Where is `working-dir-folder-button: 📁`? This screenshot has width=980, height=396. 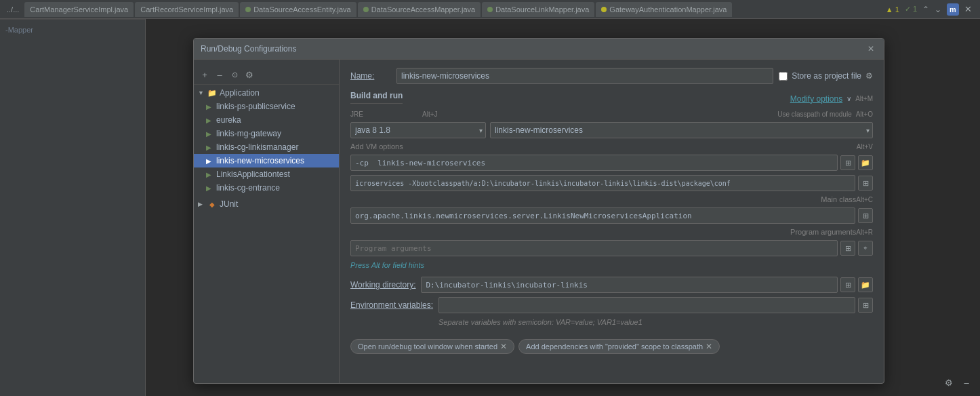
working-dir-folder-button: 📁 is located at coordinates (865, 285).